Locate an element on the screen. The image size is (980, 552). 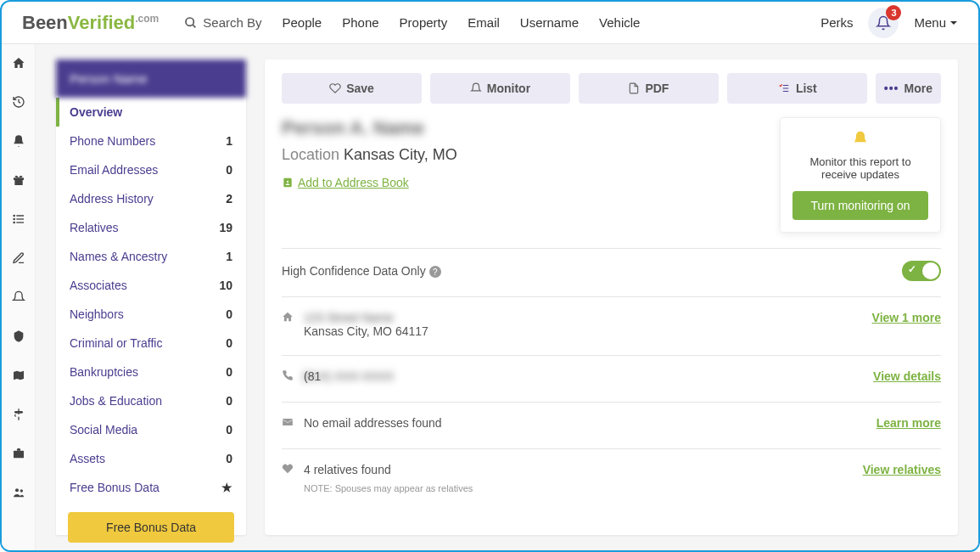
view-more-address: View 1 more is located at coordinates (906, 318).